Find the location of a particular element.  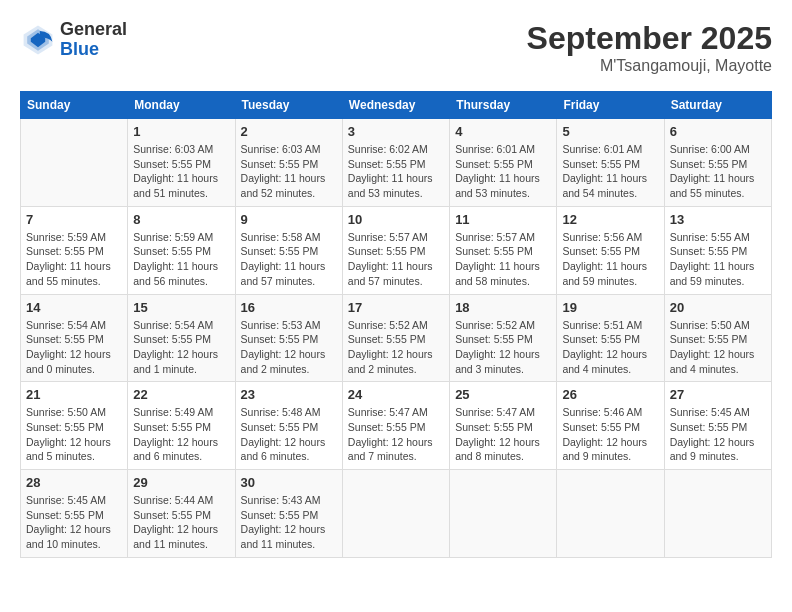

calendar-cell: 20Sunrise: 5:50 AM Sunset: 5:55 PM Dayli… is located at coordinates (718, 338).